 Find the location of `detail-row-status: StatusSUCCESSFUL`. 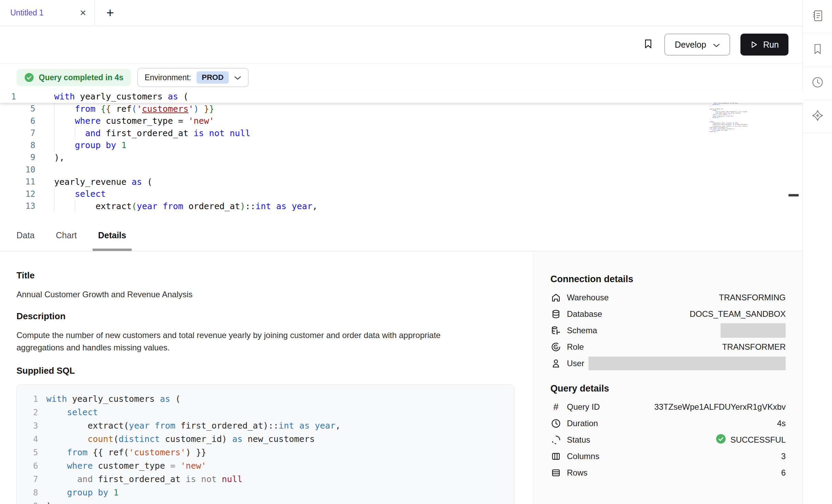

detail-row-status: StatusSUCCESSFUL is located at coordinates (668, 440).